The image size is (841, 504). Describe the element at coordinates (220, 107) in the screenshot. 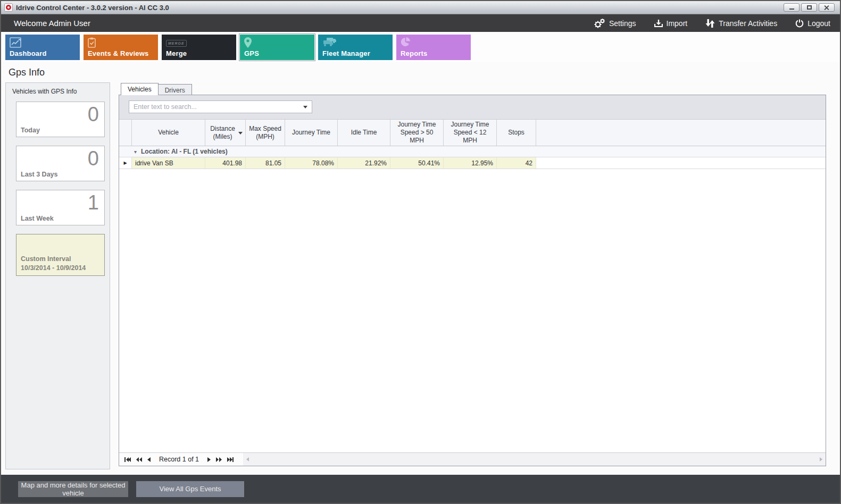

I see `search-combobox` at that location.